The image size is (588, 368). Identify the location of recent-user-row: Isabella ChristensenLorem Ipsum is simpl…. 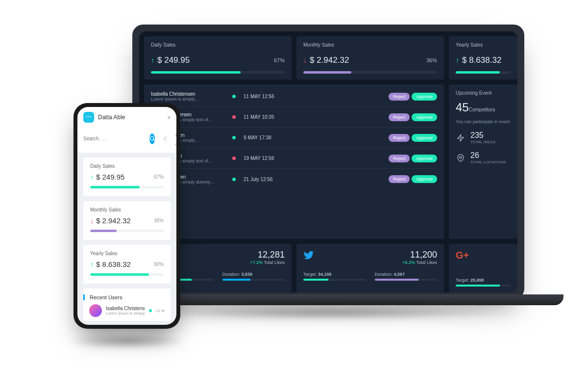
(127, 311).